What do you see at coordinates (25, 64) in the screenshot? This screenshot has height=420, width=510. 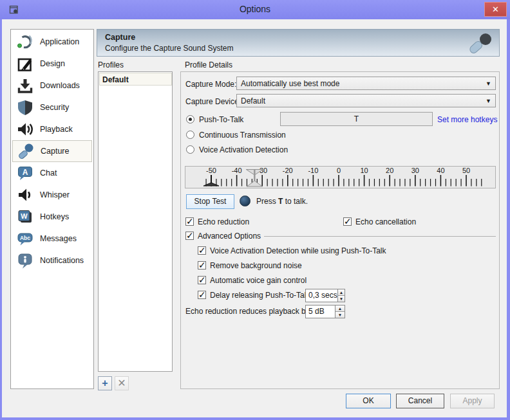 I see `design-icon` at bounding box center [25, 64].